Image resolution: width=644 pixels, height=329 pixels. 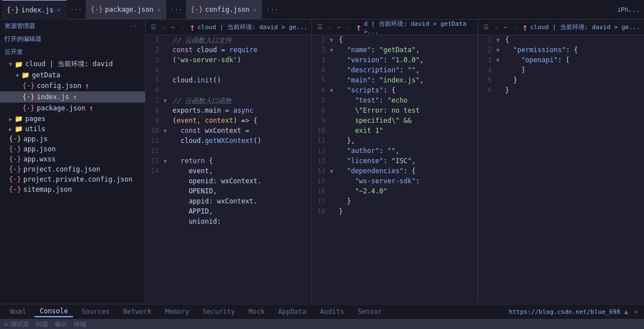 I want to click on tree-utils: ▶ 📁 utils, so click(x=73, y=129).